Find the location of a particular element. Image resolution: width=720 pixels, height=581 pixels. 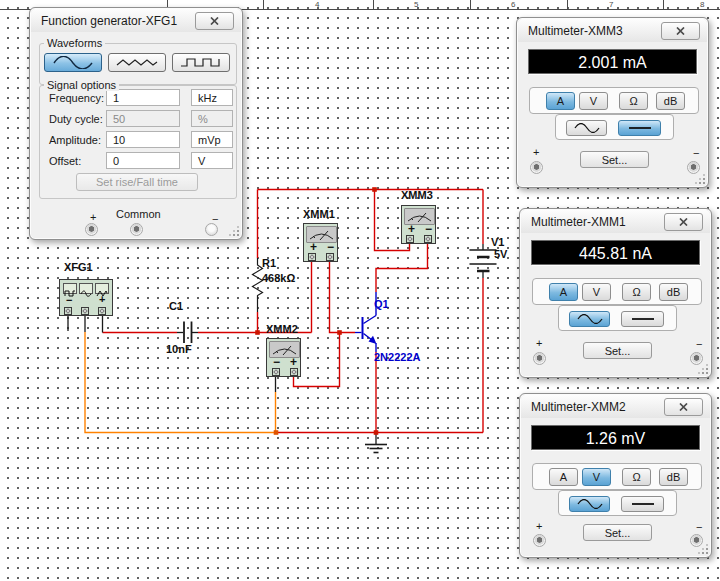

xfg-minus-terminal is located at coordinates (68, 311).